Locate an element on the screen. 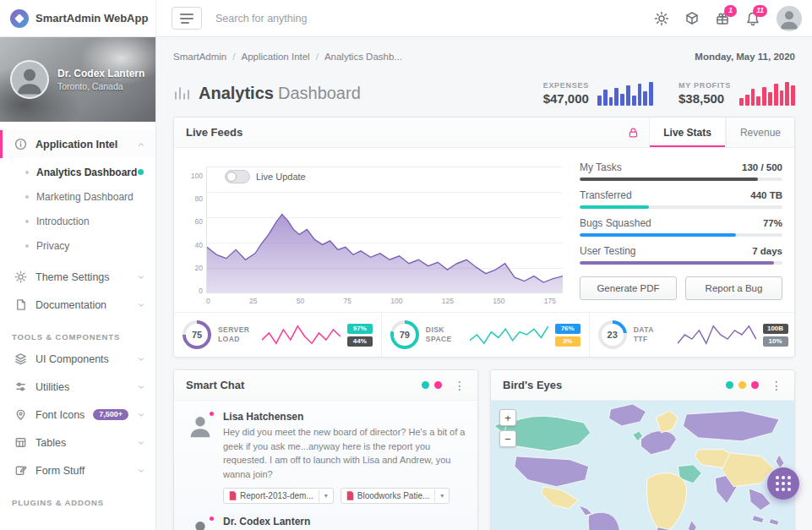 This screenshot has height=530, width=812. profile-name: Dr. Codex Lantern is located at coordinates (101, 74).